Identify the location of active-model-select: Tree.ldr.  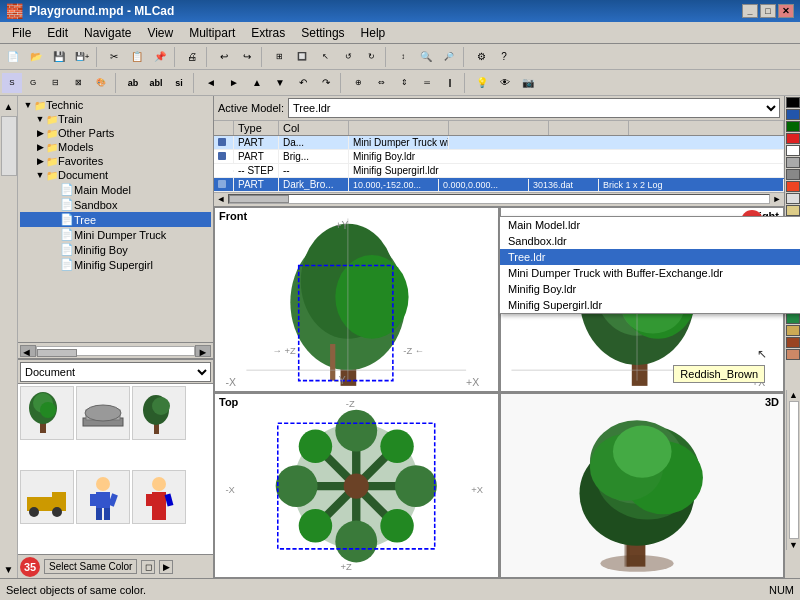
(534, 108).